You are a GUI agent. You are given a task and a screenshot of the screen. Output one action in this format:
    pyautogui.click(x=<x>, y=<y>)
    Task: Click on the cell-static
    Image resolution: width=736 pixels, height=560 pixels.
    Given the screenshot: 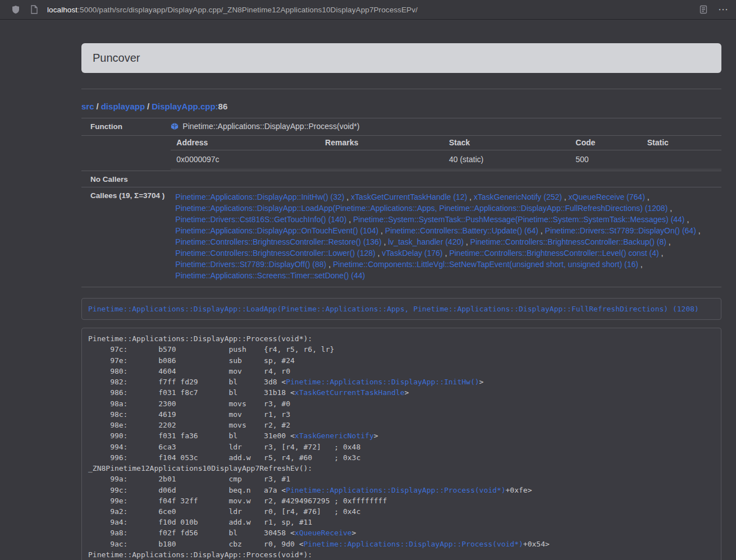 What is the action you would take?
    pyautogui.click(x=682, y=160)
    